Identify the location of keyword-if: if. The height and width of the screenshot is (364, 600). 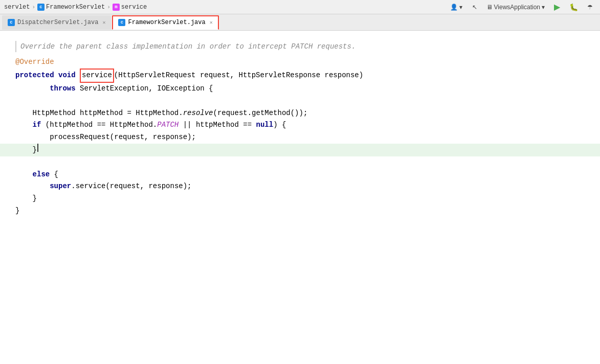
(37, 125).